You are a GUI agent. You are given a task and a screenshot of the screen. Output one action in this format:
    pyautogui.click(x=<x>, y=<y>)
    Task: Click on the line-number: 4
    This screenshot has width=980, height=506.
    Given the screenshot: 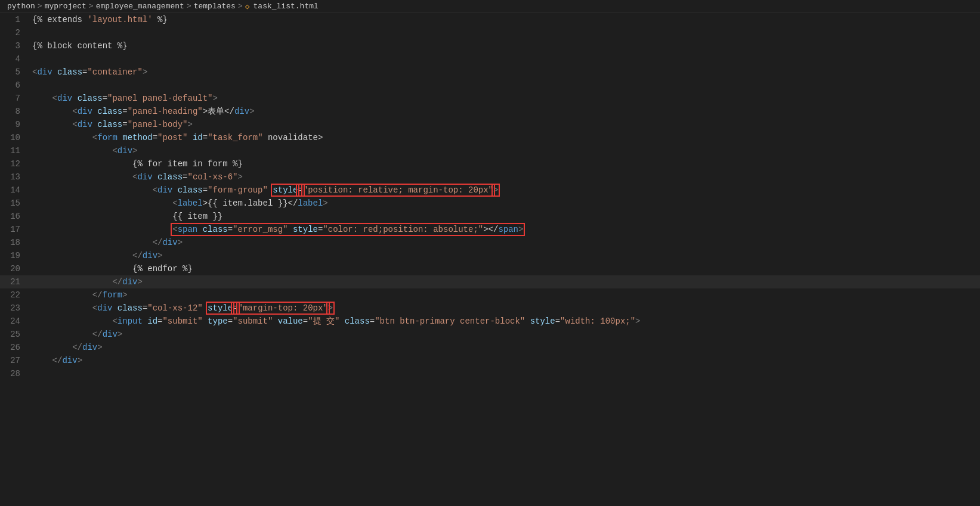 What is the action you would take?
    pyautogui.click(x=15, y=59)
    